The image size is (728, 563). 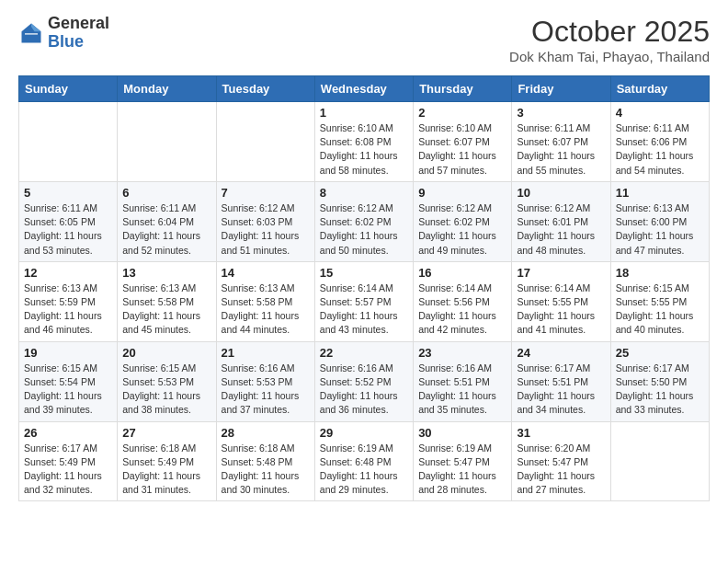 What do you see at coordinates (462, 193) in the screenshot?
I see `day-number: 9` at bounding box center [462, 193].